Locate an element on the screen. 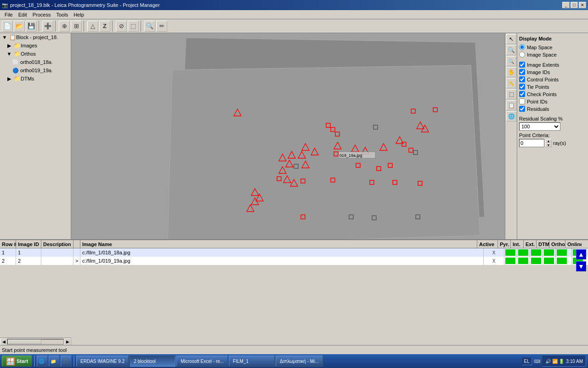 The height and width of the screenshot is (368, 588). map-space-label: Map Space is located at coordinates (540, 47).